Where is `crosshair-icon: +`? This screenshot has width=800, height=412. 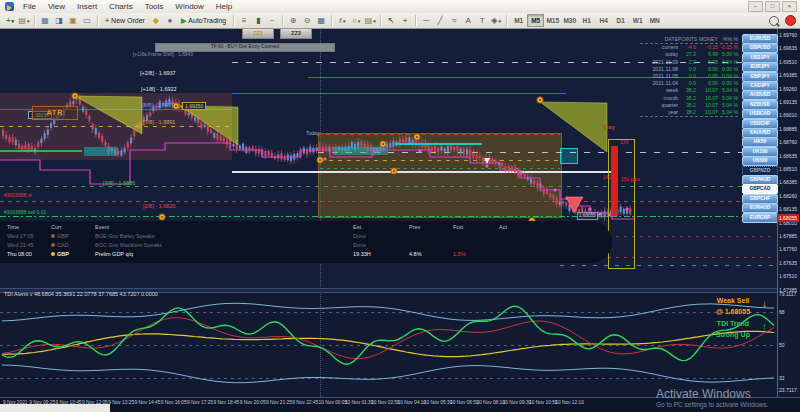
crosshair-icon: + is located at coordinates (405, 21).